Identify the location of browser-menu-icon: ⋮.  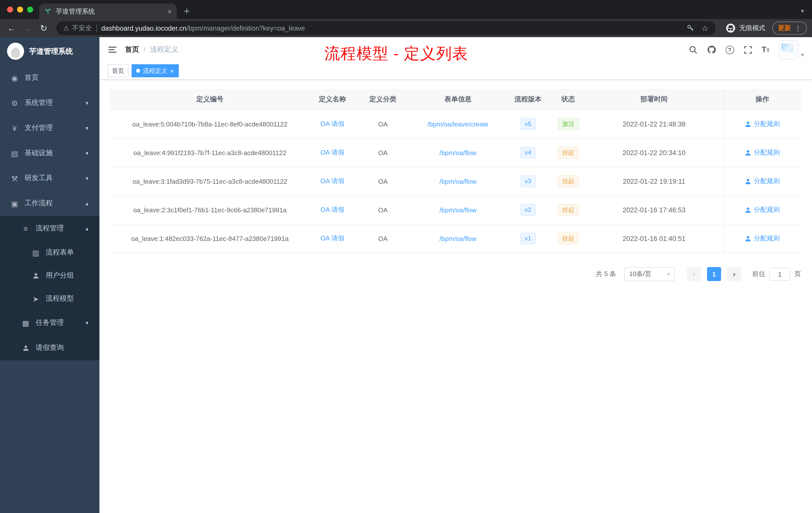
(798, 28).